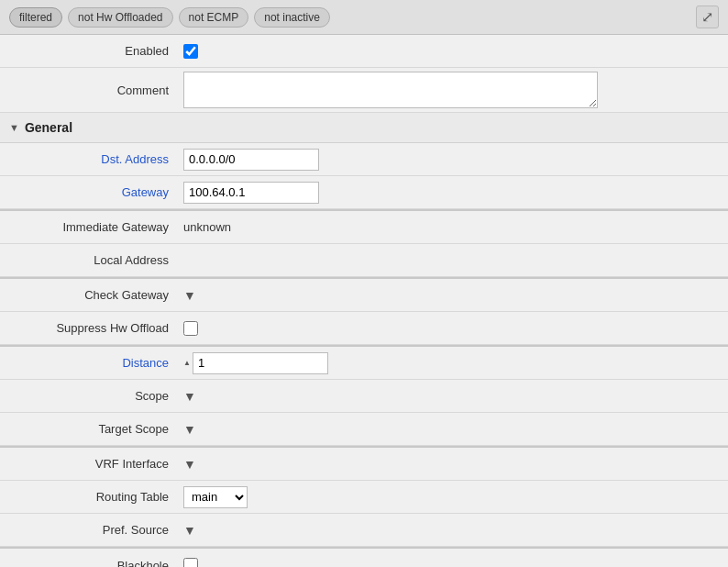 The width and height of the screenshot is (728, 567). I want to click on gateway-value-container, so click(456, 193).